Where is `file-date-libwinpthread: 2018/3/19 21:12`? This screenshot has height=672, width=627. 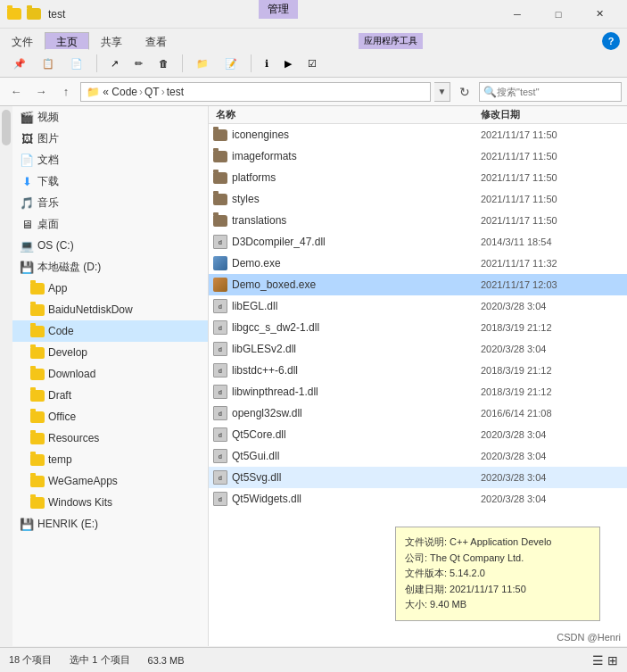 file-date-libwinpthread: 2018/3/19 21:12 is located at coordinates (552, 392).